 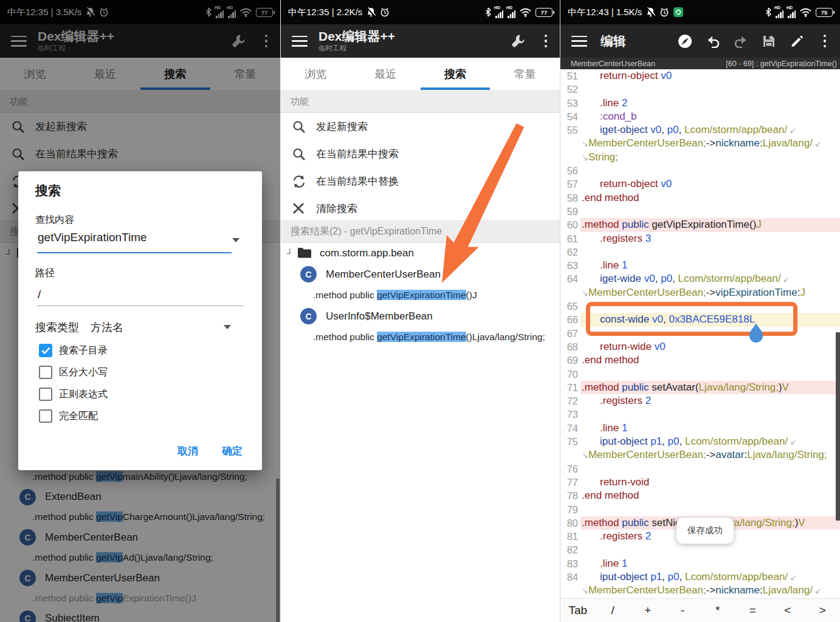 What do you see at coordinates (692, 319) in the screenshot?
I see `highlight-box-annotation` at bounding box center [692, 319].